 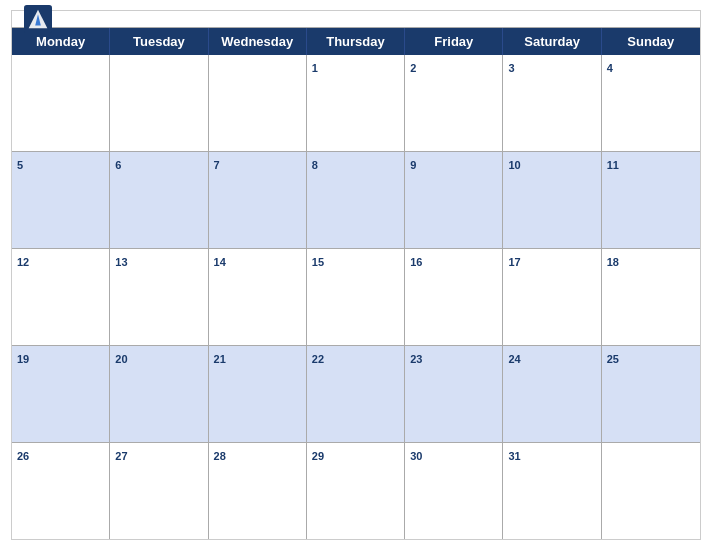 What do you see at coordinates (318, 262) in the screenshot?
I see `day-number: 15` at bounding box center [318, 262].